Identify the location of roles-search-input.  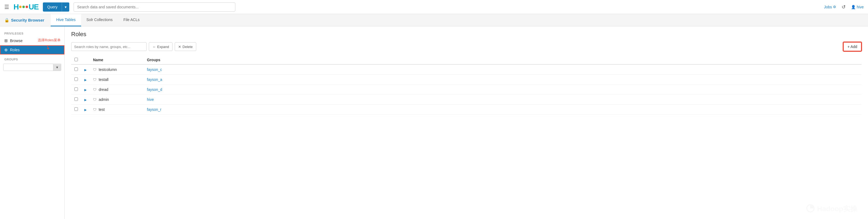
(109, 46).